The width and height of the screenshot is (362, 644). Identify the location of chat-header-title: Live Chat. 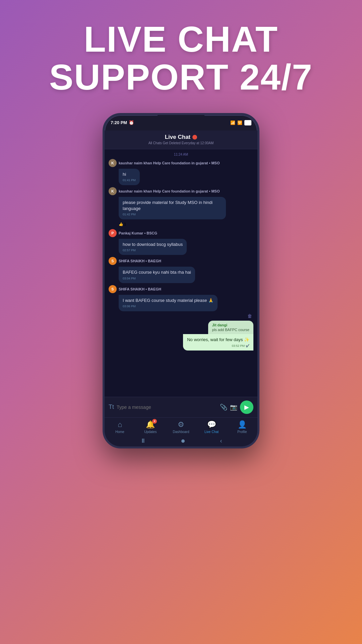
(181, 137).